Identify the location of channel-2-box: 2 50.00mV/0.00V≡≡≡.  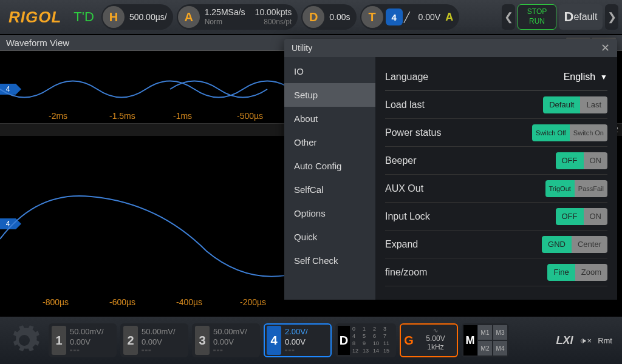
(154, 340).